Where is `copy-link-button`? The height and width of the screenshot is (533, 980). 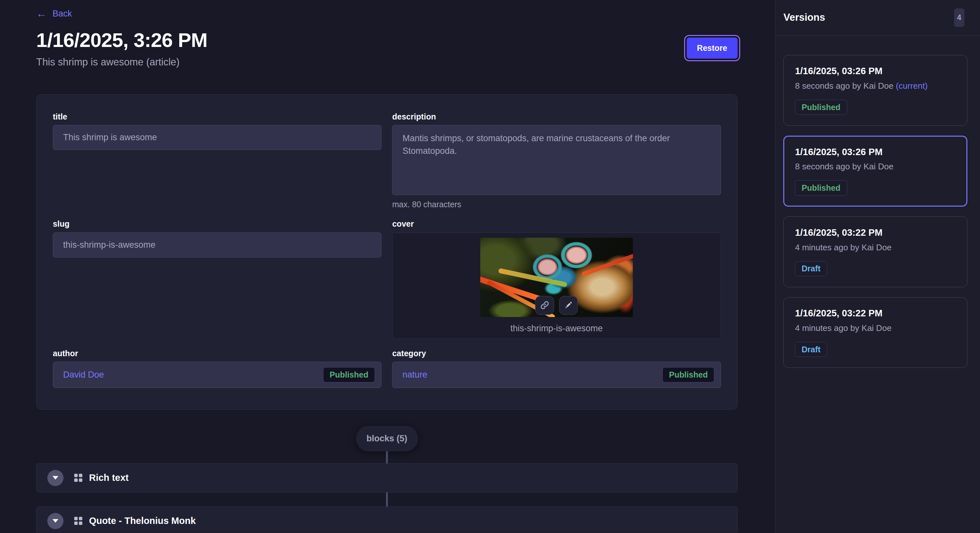
copy-link-button is located at coordinates (545, 306).